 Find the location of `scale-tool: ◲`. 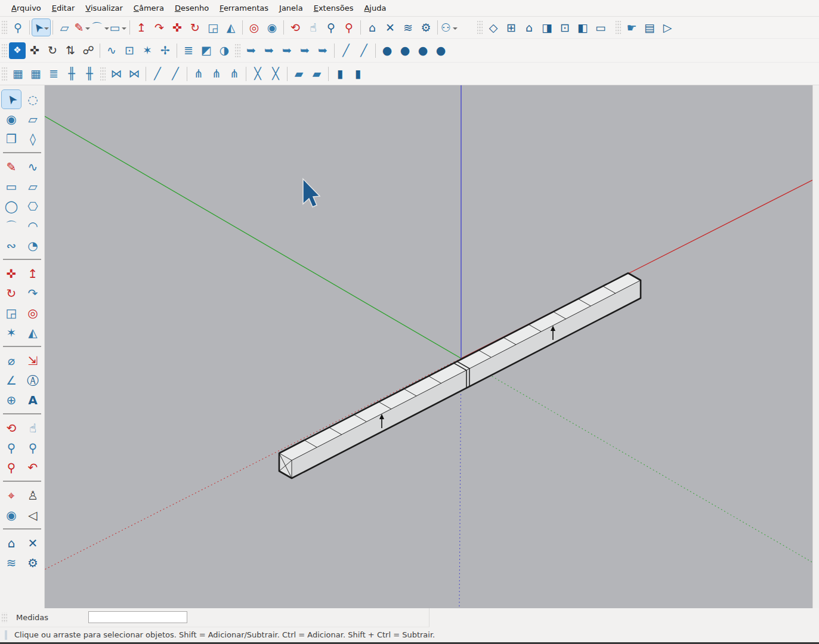

scale-tool: ◲ is located at coordinates (11, 312).